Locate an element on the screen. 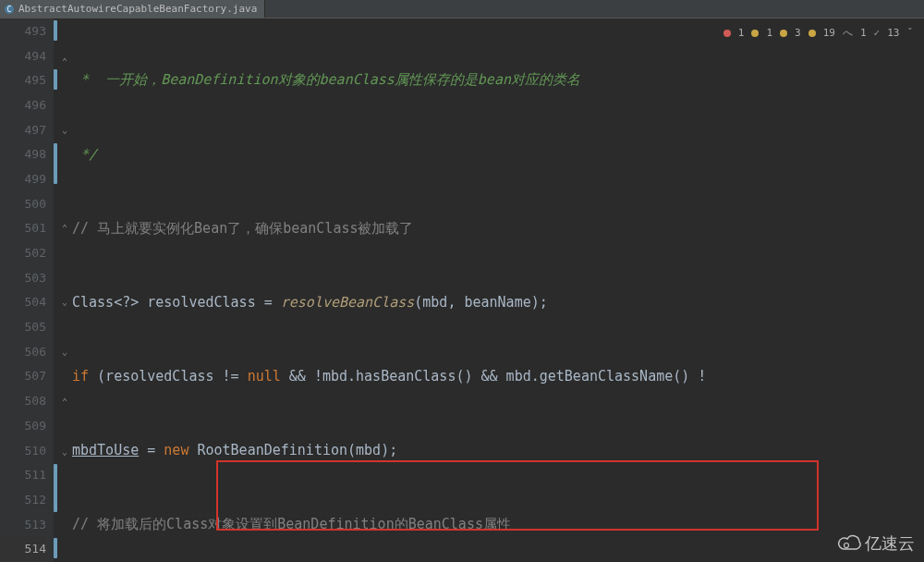 This screenshot has height=562, width=924. line-number: 512 is located at coordinates (23, 499).